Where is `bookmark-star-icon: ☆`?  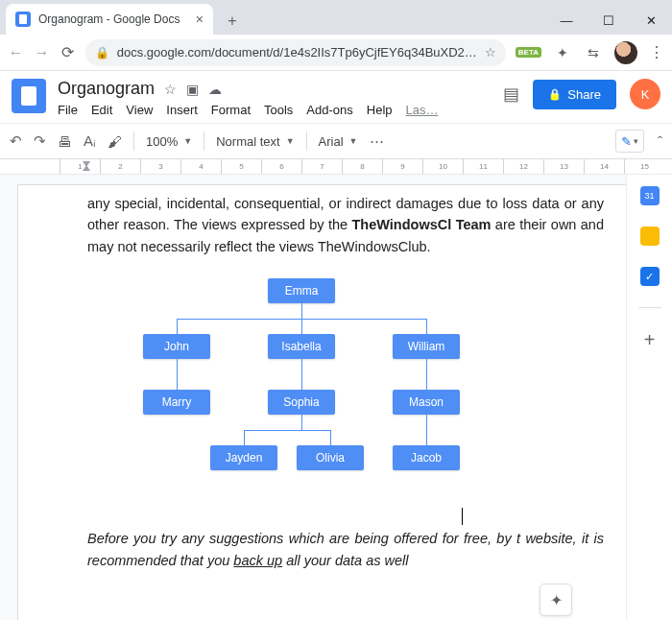
bookmark-star-icon: ☆ is located at coordinates (491, 52).